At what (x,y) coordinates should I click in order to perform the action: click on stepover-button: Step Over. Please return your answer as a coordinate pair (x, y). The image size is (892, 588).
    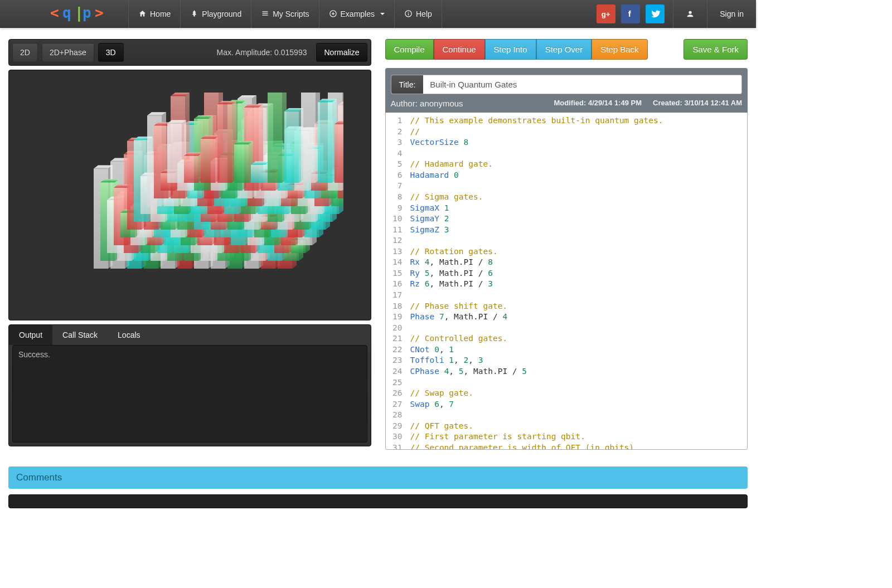
    Looking at the image, I should click on (564, 49).